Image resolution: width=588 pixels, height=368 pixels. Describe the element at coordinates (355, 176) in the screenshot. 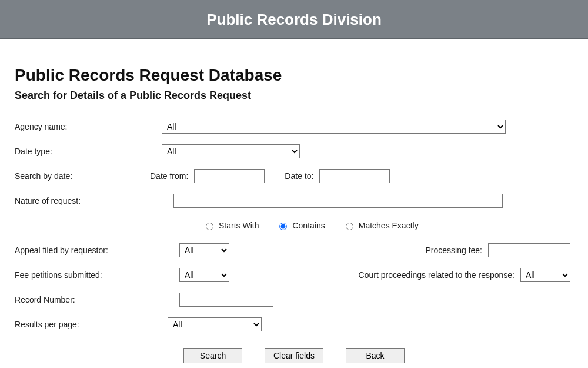

I see `date-to-input` at that location.